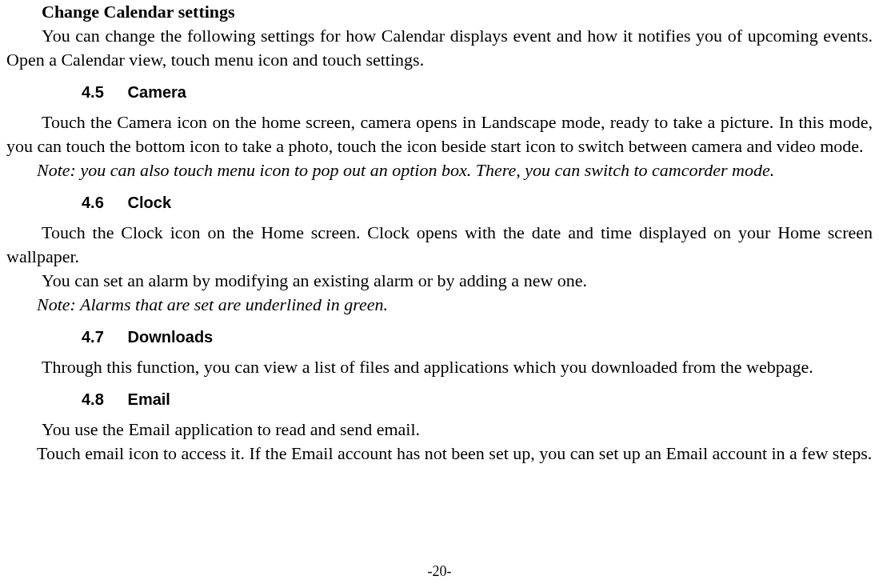 Image resolution: width=879 pixels, height=588 pixels. Describe the element at coordinates (157, 92) in the screenshot. I see `section-4-5-title: Camera` at that location.